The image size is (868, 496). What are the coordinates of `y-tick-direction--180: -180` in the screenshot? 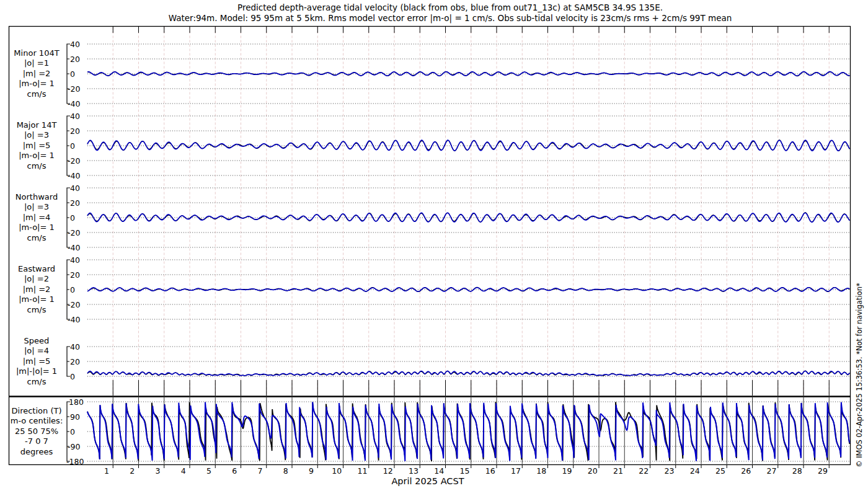 It's located at (75, 461).